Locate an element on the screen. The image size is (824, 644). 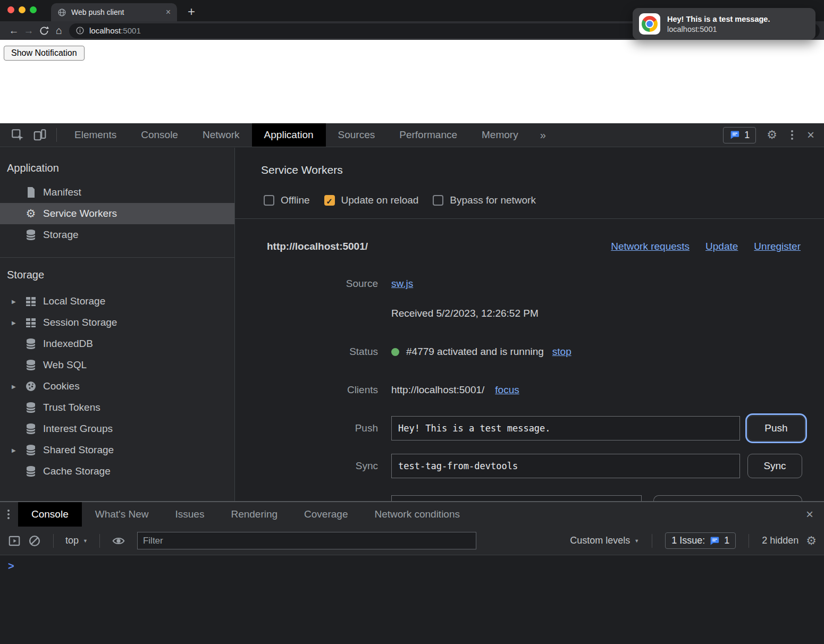
clients-label: Clients is located at coordinates (306, 390).